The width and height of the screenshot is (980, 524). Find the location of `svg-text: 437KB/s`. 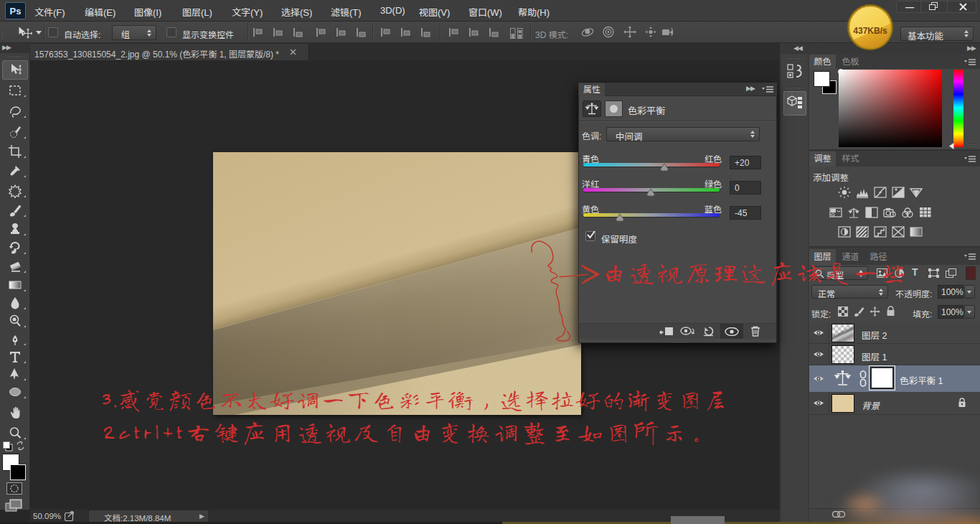

svg-text: 437KB/s is located at coordinates (870, 31).